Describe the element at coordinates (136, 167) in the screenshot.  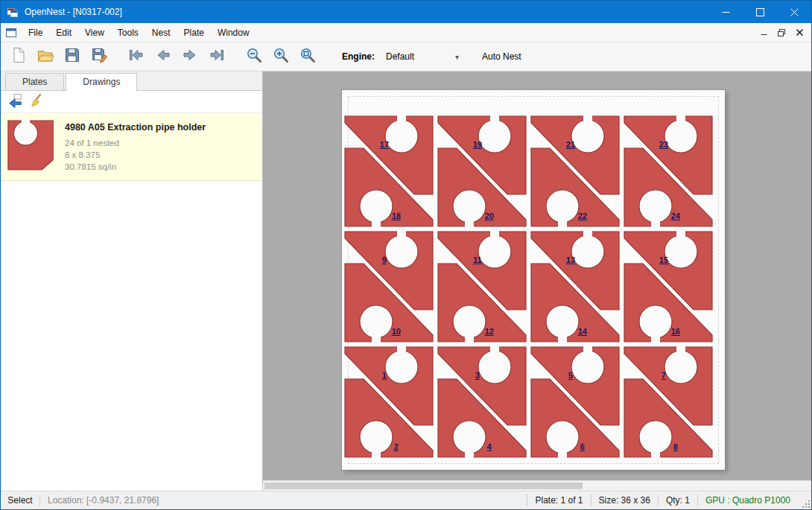
I see `drawing-area: 30.7815 sq/in` at that location.